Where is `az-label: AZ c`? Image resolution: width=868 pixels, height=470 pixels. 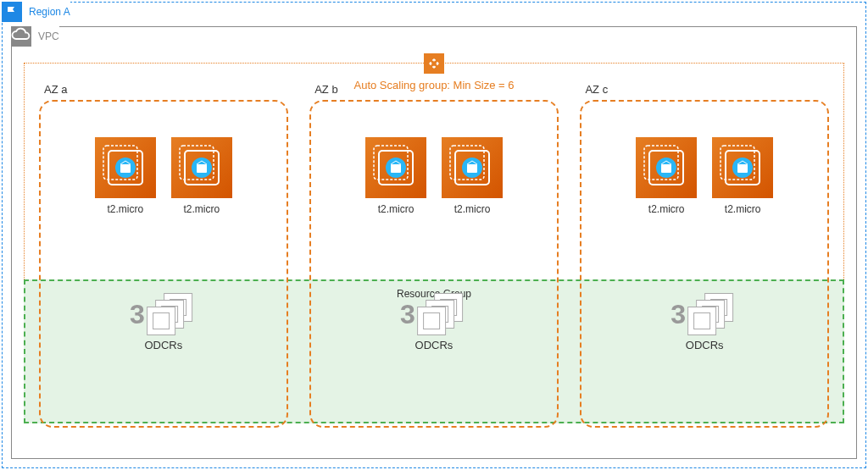
az-label: AZ c is located at coordinates (597, 90).